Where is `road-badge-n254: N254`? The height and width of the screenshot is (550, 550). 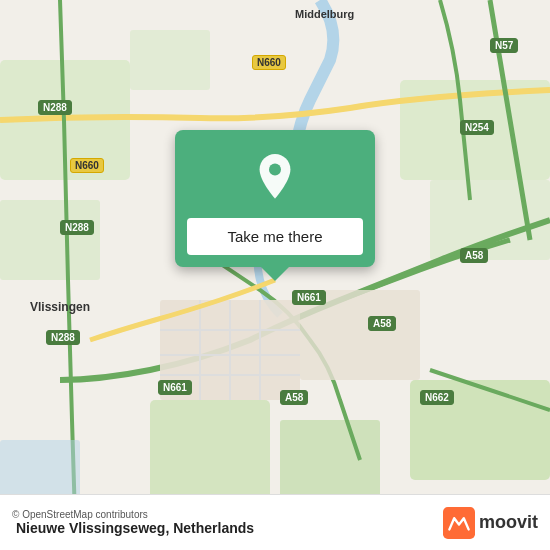
road-badge-n254: N254 is located at coordinates (477, 128).